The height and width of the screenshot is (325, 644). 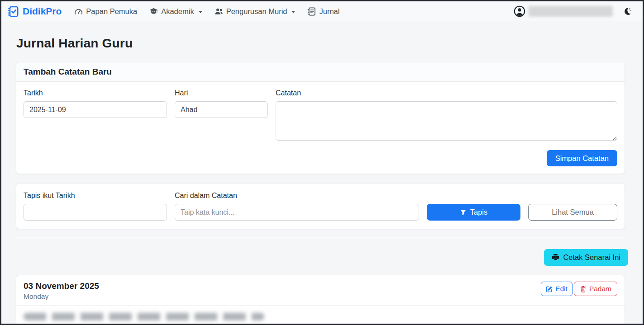 What do you see at coordinates (446, 121) in the screenshot?
I see `catatan-textarea` at bounding box center [446, 121].